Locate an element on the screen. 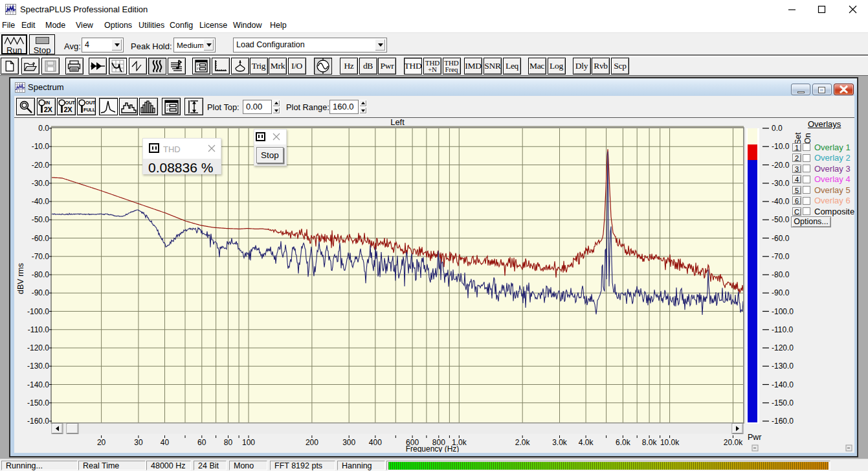  svg-text: 20.0k is located at coordinates (733, 442).